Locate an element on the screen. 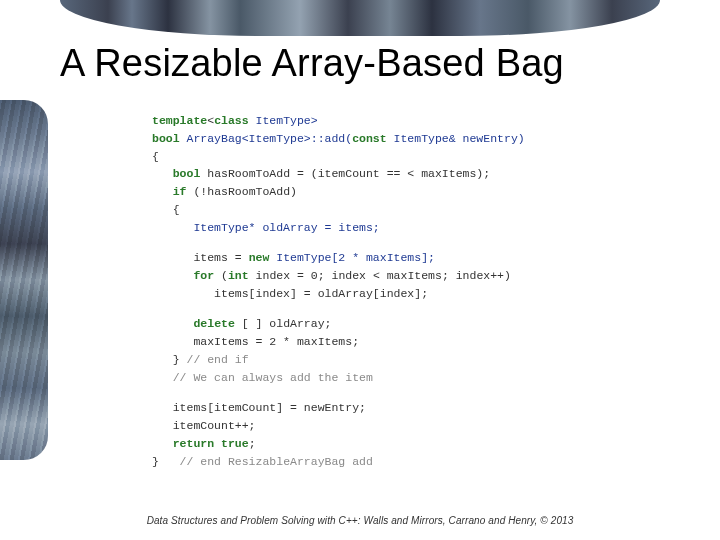 This screenshot has width=720, height=540. code-line: } // end ResizableArrayBag add is located at coordinates (376, 462).